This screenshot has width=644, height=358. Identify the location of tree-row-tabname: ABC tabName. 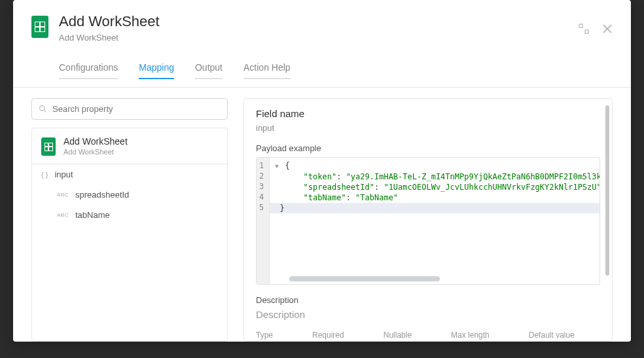
(130, 215).